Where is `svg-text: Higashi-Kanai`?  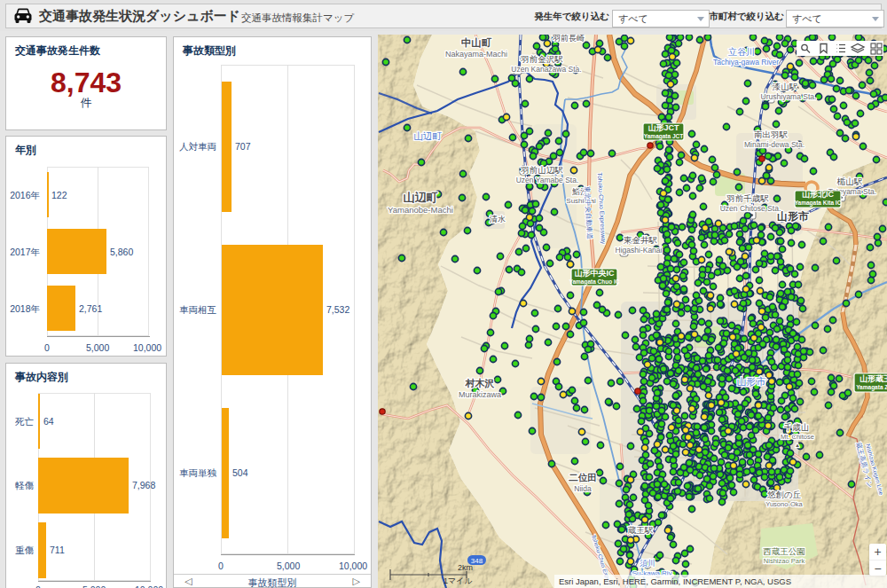
svg-text: Higashi-Kanai is located at coordinates (639, 250).